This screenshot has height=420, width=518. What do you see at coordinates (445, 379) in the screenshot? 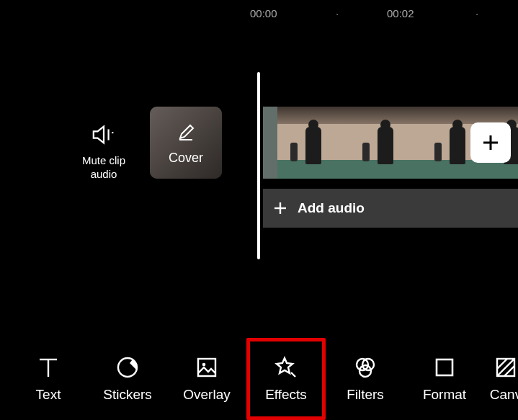
I see `tool-format: Format` at bounding box center [445, 379].